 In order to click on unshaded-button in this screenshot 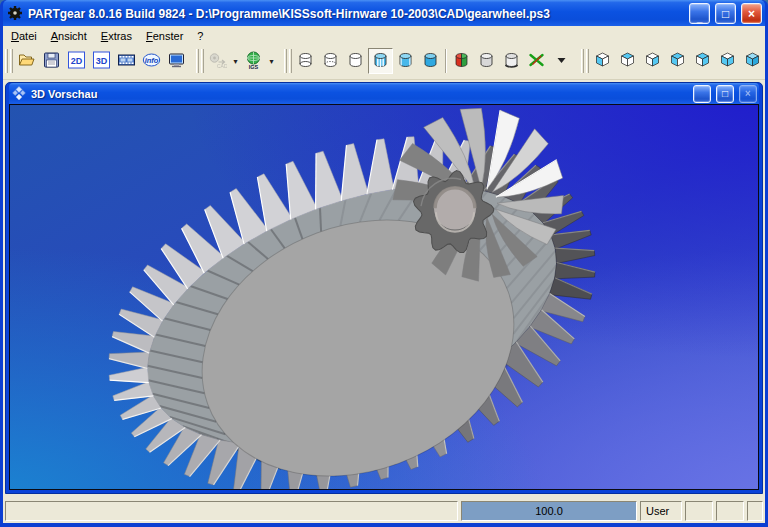, I will do `click(486, 61)`.